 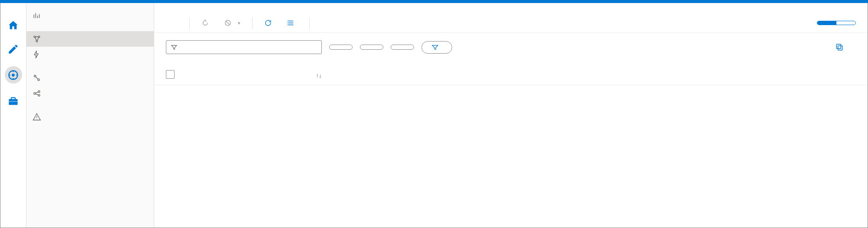 What do you see at coordinates (808, 75) in the screenshot?
I see `col-header-run` at bounding box center [808, 75].